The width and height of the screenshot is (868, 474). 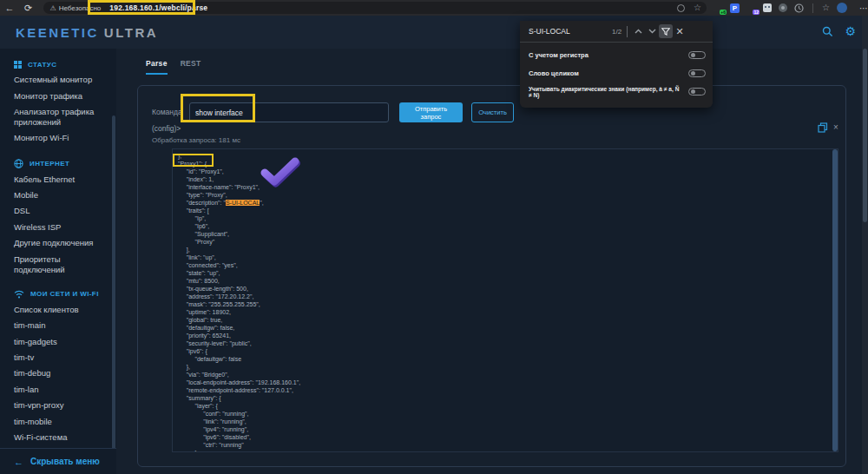 I want to click on find-filter-icon, so click(x=666, y=31).